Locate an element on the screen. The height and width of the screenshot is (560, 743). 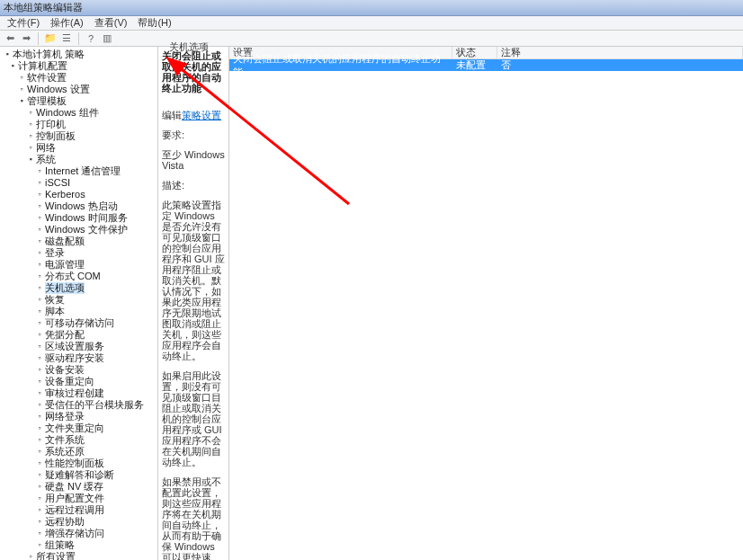
tree-item: ▫区域设置服务 is located at coordinates (79, 347).